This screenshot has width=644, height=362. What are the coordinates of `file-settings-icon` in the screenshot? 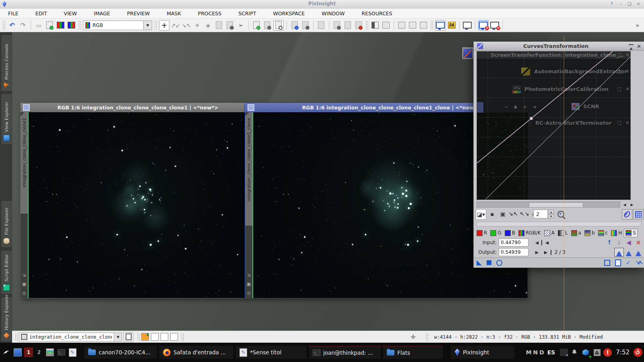 It's located at (337, 25).